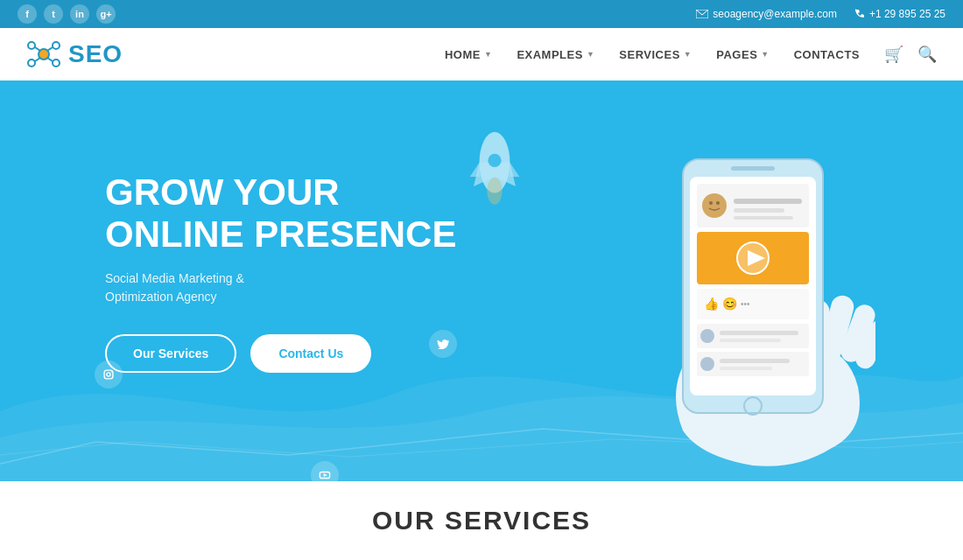 The image size is (963, 560). Describe the element at coordinates (106, 14) in the screenshot. I see `googleplus-icon: g+` at that location.